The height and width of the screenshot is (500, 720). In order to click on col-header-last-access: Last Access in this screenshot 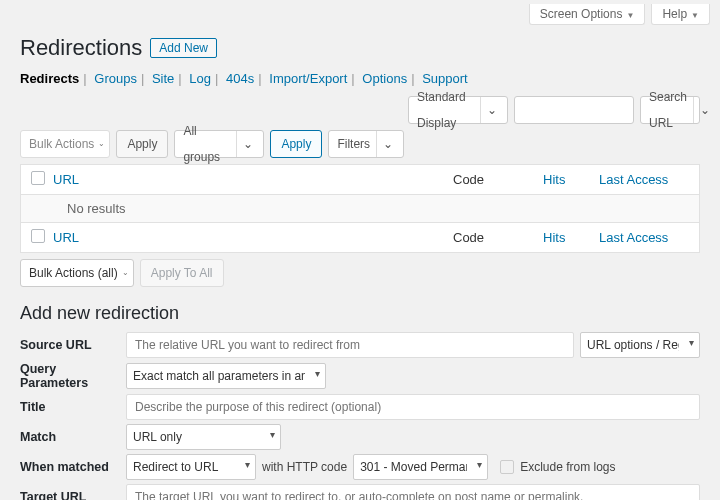, I will do `click(644, 180)`.